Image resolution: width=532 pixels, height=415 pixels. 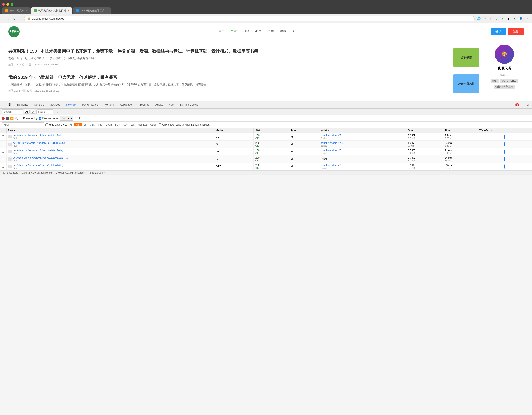 What do you see at coordinates (23, 125) in the screenshot?
I see `filter-input` at bounding box center [23, 125].